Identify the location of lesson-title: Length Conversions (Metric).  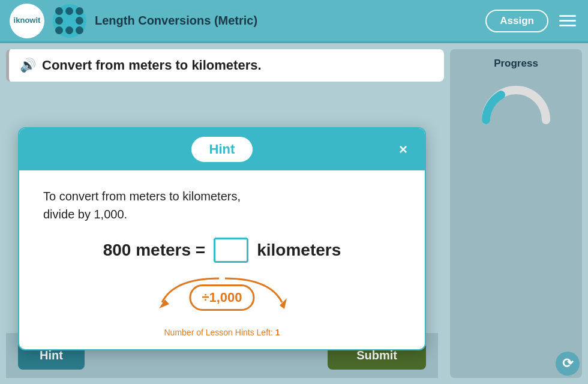
(286, 20).